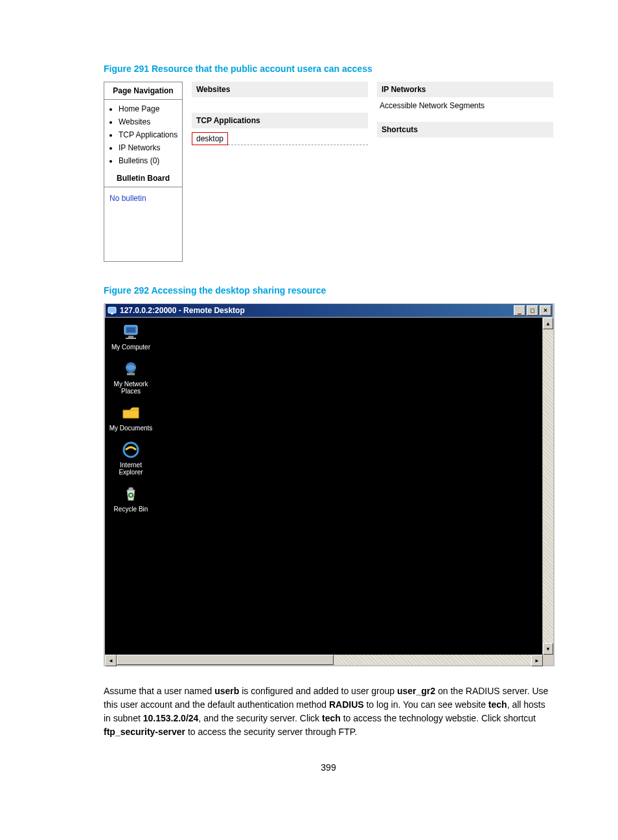 This screenshot has width=618, height=840. Describe the element at coordinates (225, 660) in the screenshot. I see `hscroll-handle` at that location.